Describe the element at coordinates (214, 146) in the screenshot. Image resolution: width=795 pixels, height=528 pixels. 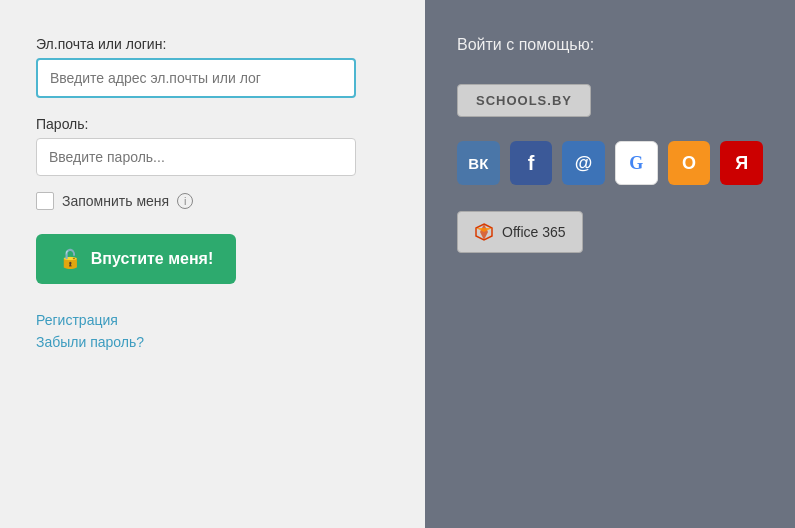
I see `password-section: Пароль:` at that location.